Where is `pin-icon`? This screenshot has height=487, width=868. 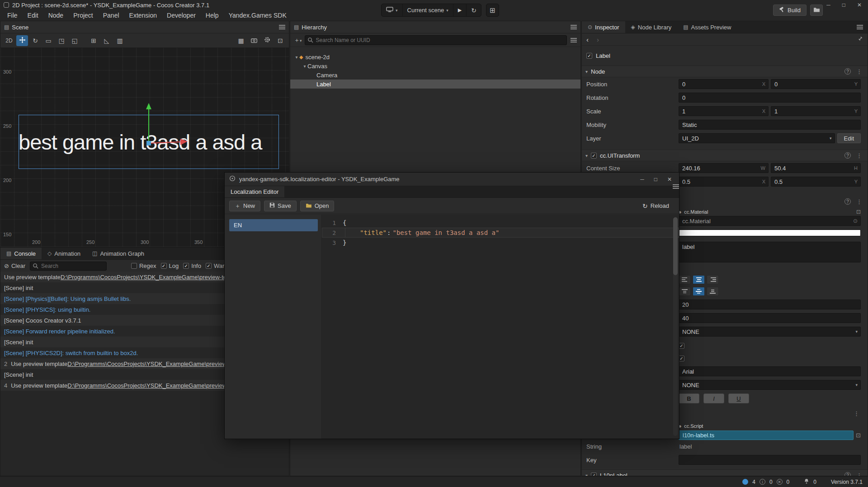
pin-icon is located at coordinates (860, 39).